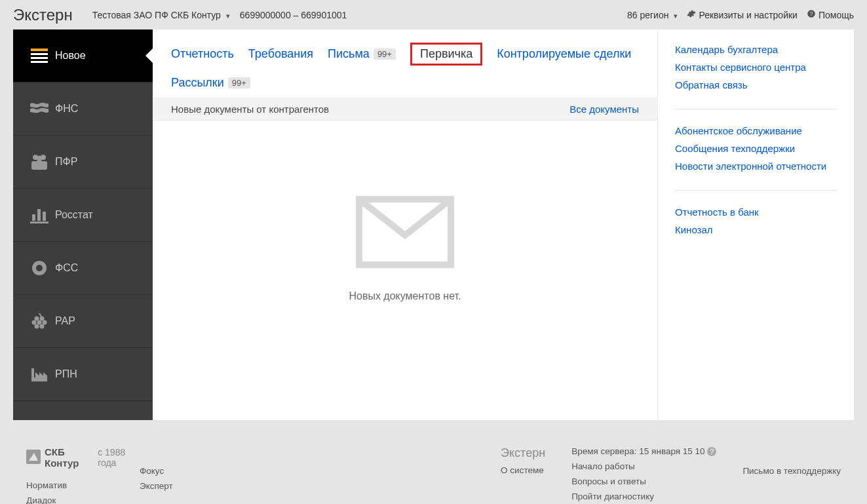 This screenshot has height=504, width=867. I want to click on footer-link: Норматив, so click(83, 485).